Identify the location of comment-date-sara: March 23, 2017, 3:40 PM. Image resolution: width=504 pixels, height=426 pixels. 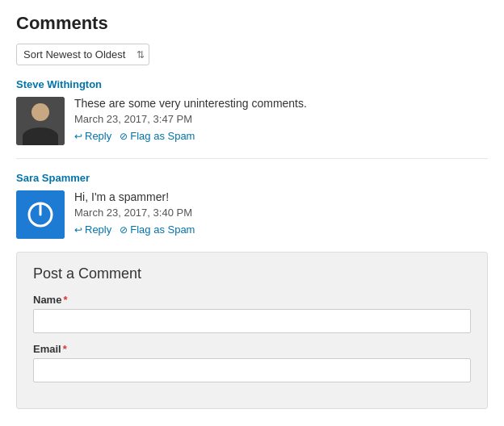
(281, 213).